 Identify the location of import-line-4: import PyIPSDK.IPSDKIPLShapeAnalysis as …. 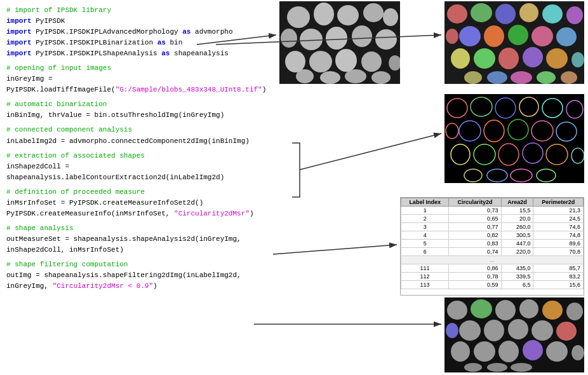
(146, 53).